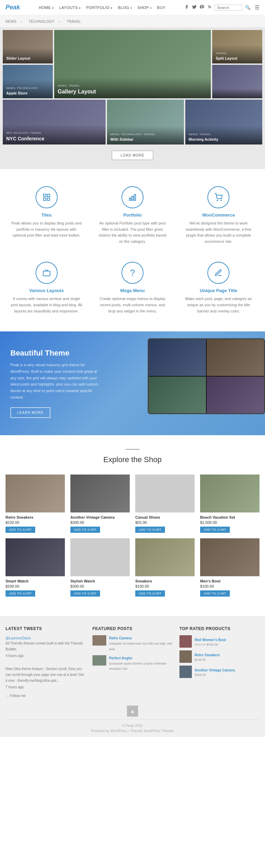 This screenshot has width=265, height=868. Describe the element at coordinates (209, 8) in the screenshot. I see `rss-icon` at that location.